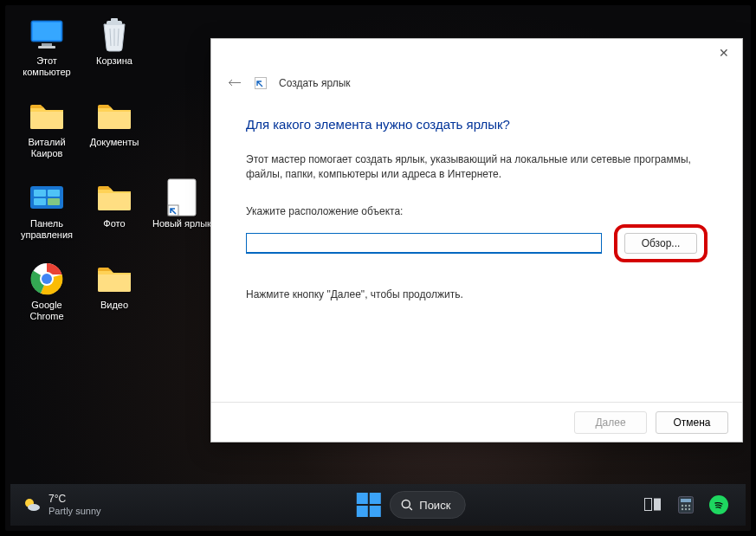  I want to click on location-row: Обзор..., so click(476, 243).